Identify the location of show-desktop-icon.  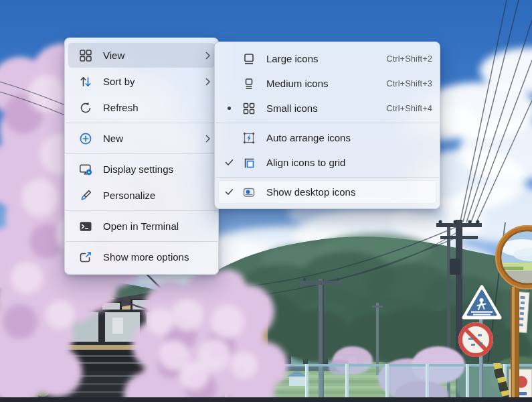
(249, 192).